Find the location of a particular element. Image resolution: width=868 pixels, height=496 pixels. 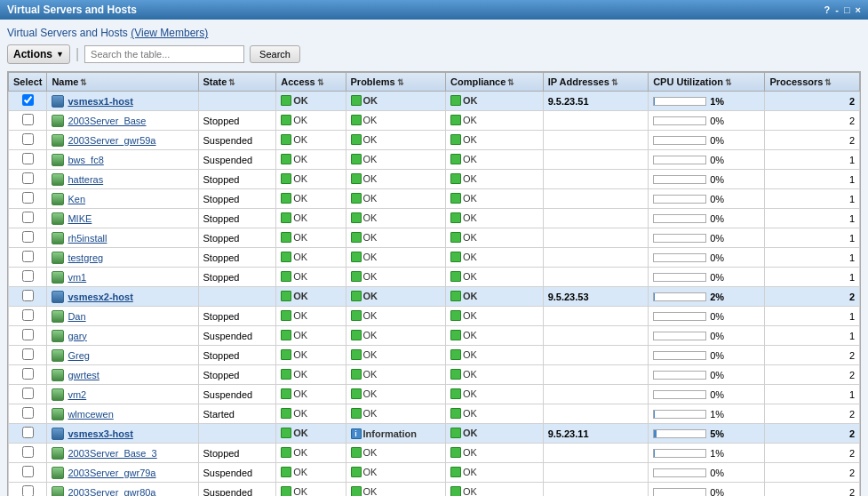

cpu-label: 1% is located at coordinates (717, 414).